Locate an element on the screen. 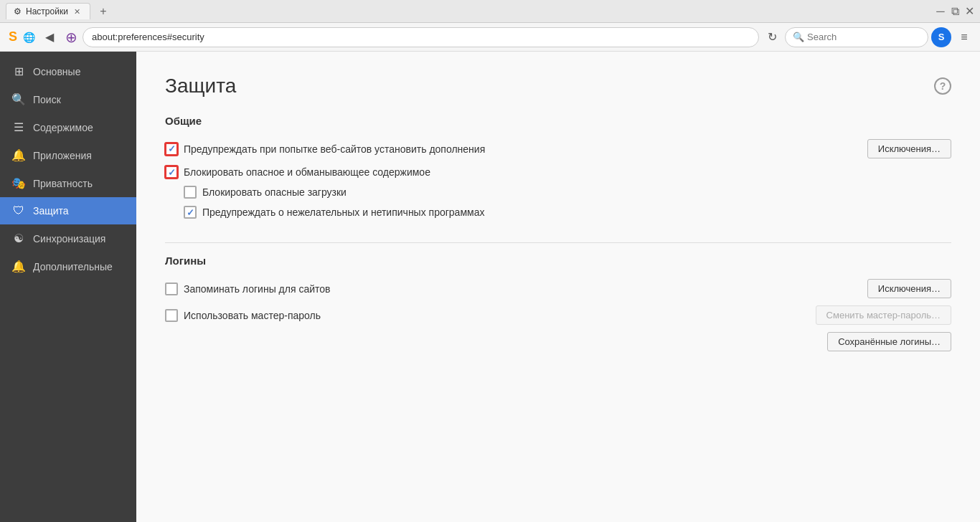 The width and height of the screenshot is (980, 522). warn-addons-checkbox: ✓ is located at coordinates (171, 149).